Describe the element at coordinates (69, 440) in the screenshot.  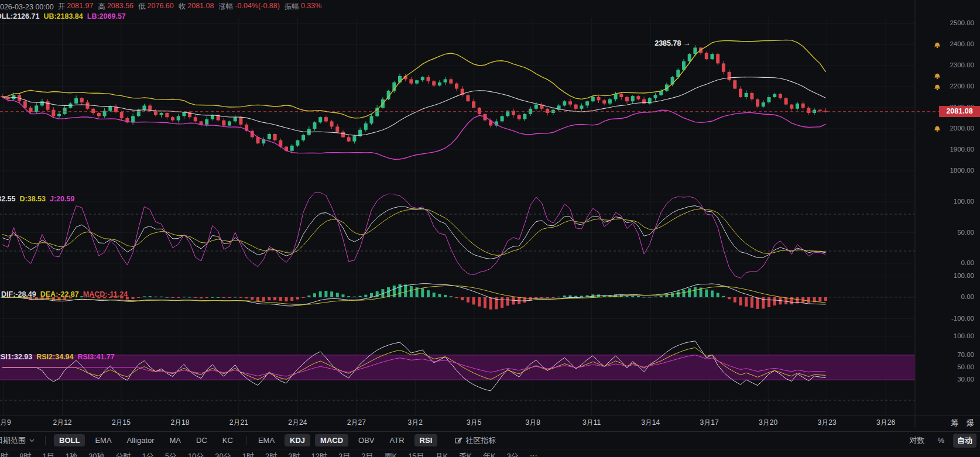
I see `indicator-boll: BOLL` at that location.